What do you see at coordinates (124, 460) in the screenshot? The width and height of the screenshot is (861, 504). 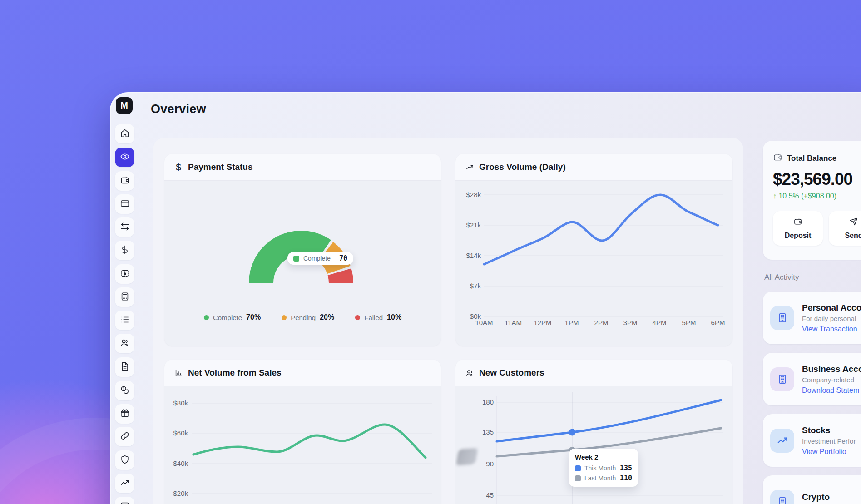 I see `sidebar-item-security` at bounding box center [124, 460].